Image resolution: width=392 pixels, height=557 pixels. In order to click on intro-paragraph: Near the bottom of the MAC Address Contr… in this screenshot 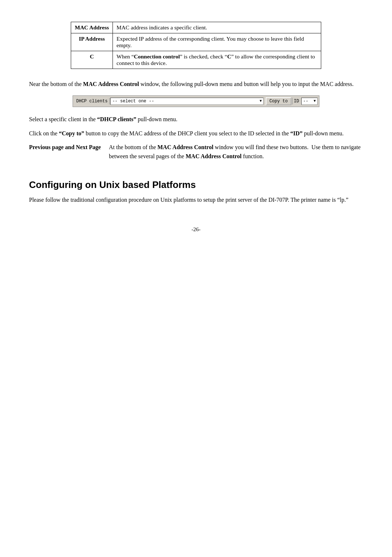, I will do `click(196, 84)`.